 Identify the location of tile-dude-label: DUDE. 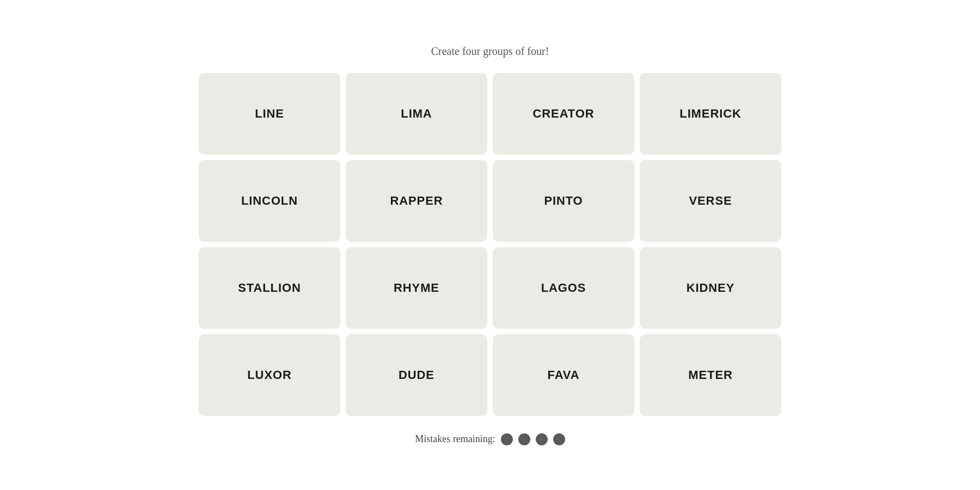
(416, 375).